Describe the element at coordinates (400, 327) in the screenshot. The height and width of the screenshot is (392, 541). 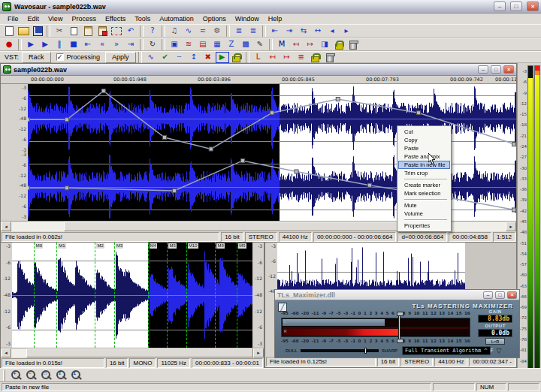
I see `threshold-slider` at that location.